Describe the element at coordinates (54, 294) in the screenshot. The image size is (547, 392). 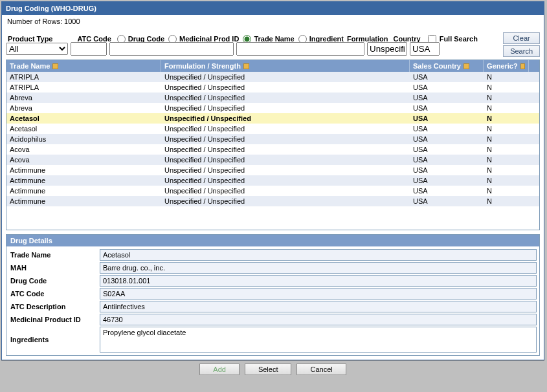
I see `detail-label-atccode: ATC Code` at that location.